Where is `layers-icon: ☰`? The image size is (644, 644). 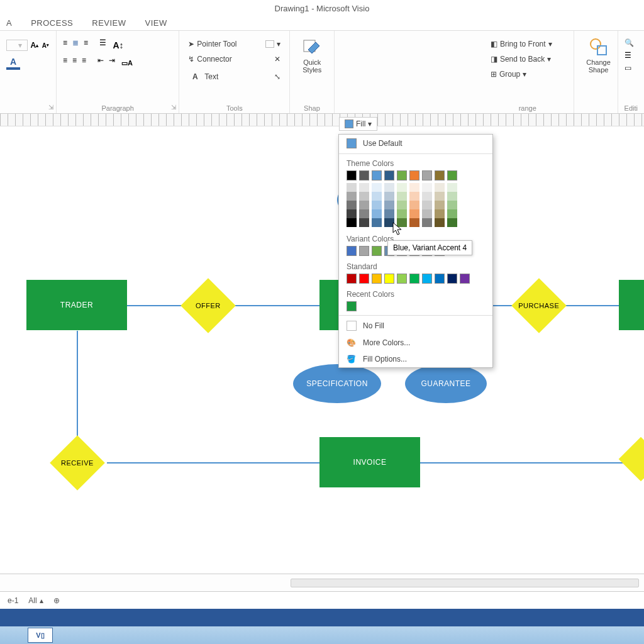 layers-icon: ☰ is located at coordinates (631, 55).